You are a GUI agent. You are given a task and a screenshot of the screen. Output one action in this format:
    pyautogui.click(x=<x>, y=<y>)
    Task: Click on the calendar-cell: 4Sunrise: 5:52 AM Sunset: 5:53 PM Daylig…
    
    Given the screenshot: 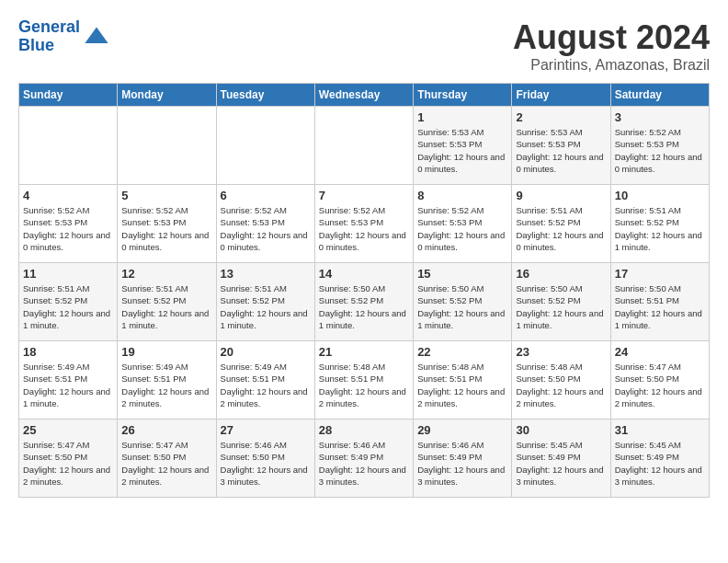 What is the action you would take?
    pyautogui.click(x=68, y=224)
    